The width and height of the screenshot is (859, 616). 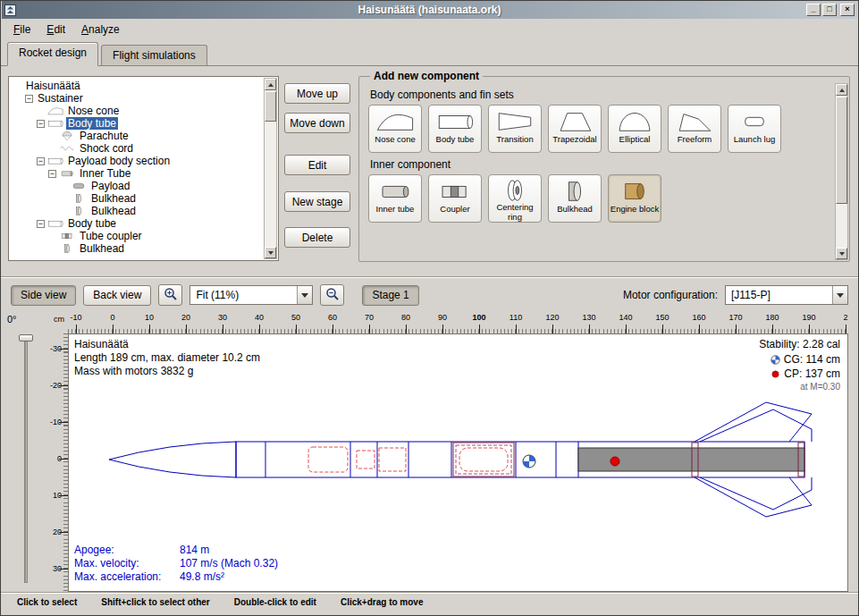 What do you see at coordinates (754, 129) in the screenshot?
I see `component-button-launchlug: Launch lug` at bounding box center [754, 129].